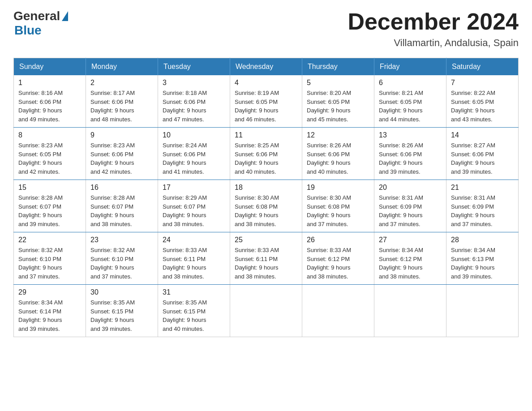 Image resolution: width=532 pixels, height=411 pixels. Describe the element at coordinates (339, 154) in the screenshot. I see `calendar-cell: 12 Sunrise: 8:26 AM Sunset: 6:06 PM Dayl…` at that location.